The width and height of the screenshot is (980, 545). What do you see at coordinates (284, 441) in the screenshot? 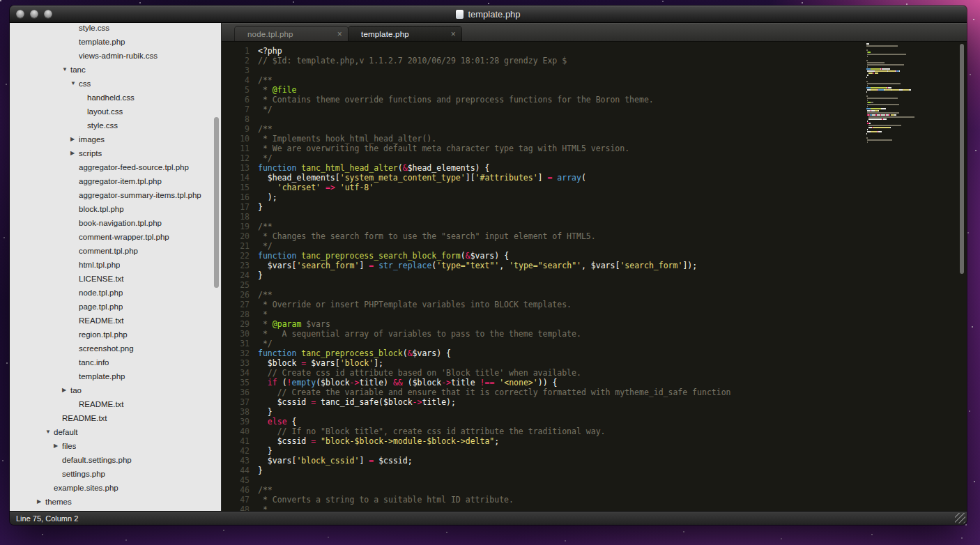
I see `code-token: $cssid` at bounding box center [284, 441].